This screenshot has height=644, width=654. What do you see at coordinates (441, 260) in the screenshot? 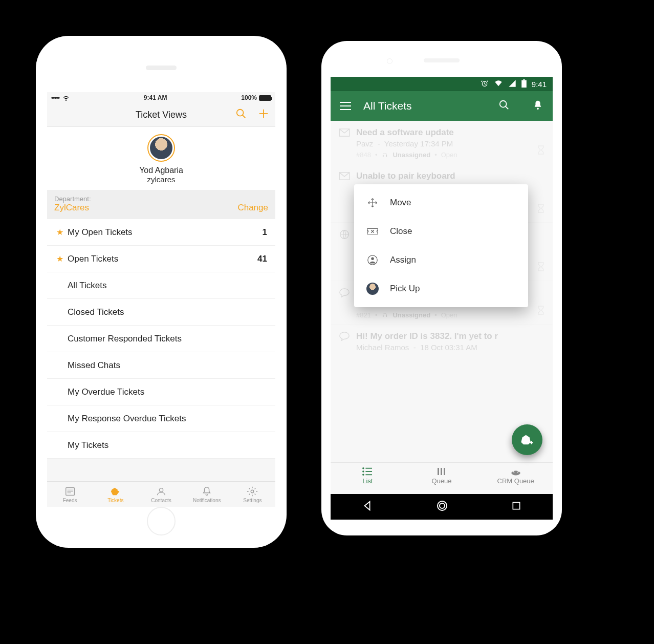
I see `menu-assign: Assign` at bounding box center [441, 260].